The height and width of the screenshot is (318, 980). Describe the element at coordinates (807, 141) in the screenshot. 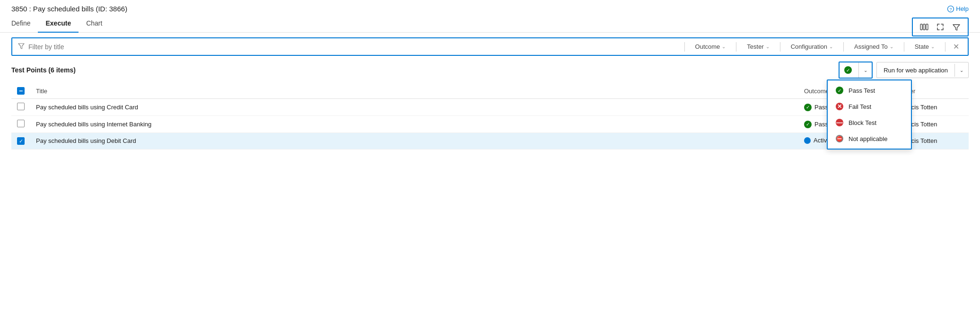

I see `active-icon` at that location.